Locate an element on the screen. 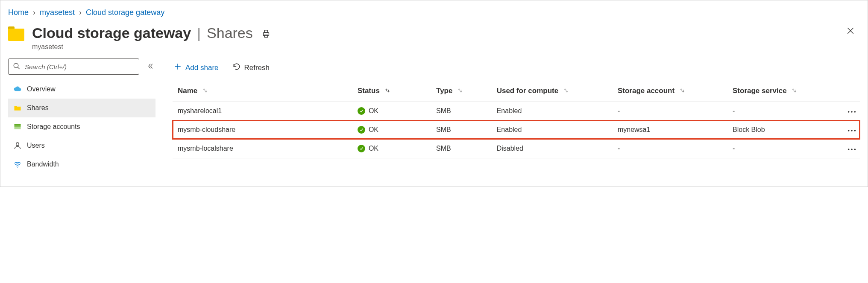 This screenshot has width=868, height=283. sidebar: Overview Shares Storage accounts Users B is located at coordinates (82, 116).